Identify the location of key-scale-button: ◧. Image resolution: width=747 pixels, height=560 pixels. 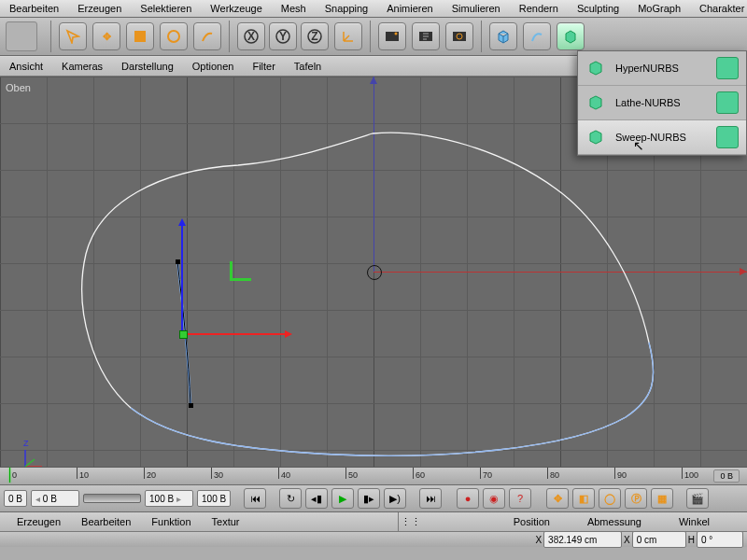
(584, 498).